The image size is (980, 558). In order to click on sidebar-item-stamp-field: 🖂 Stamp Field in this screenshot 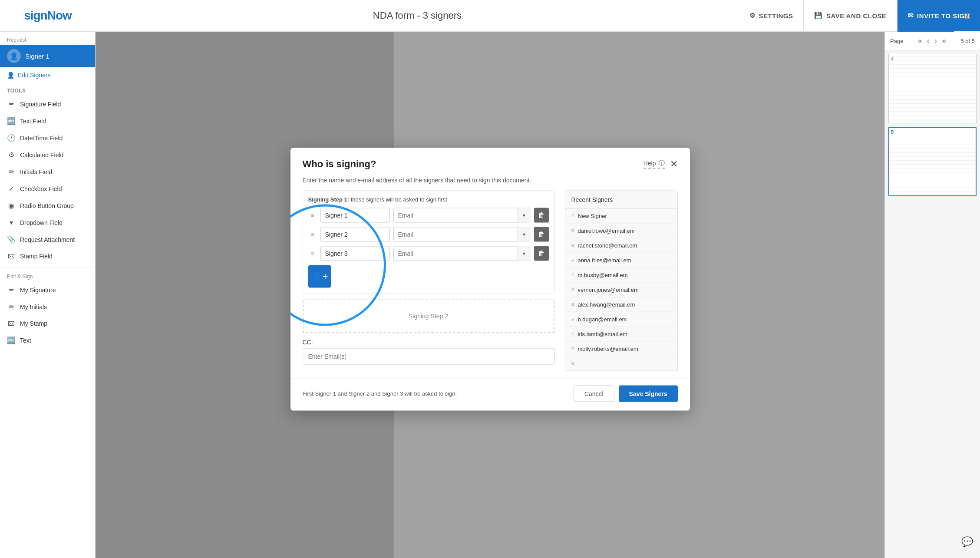, I will do `click(48, 256)`.